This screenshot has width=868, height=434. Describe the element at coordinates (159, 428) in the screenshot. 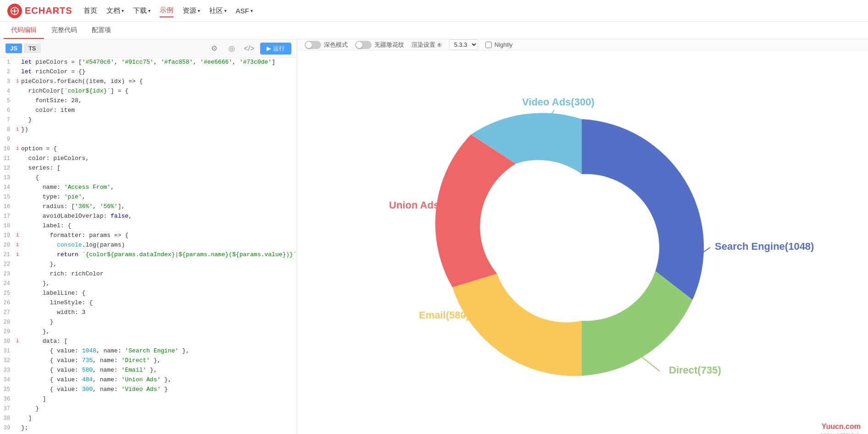

I see `line-content: };` at that location.